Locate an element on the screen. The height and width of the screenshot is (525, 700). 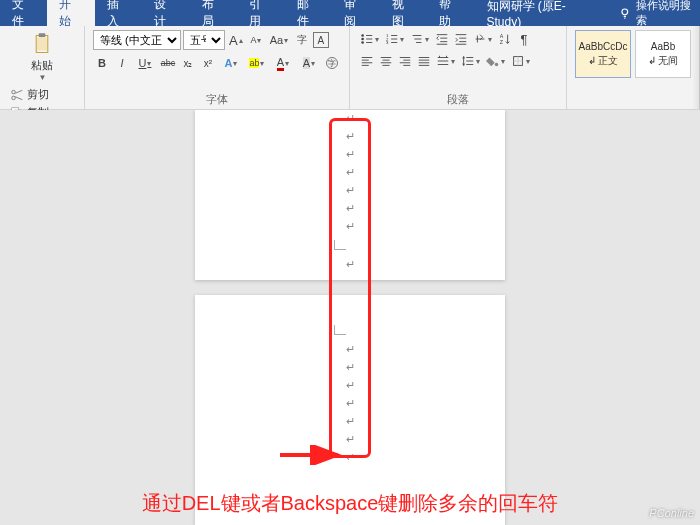
watermark: PConline is located at coordinates (672, 513).